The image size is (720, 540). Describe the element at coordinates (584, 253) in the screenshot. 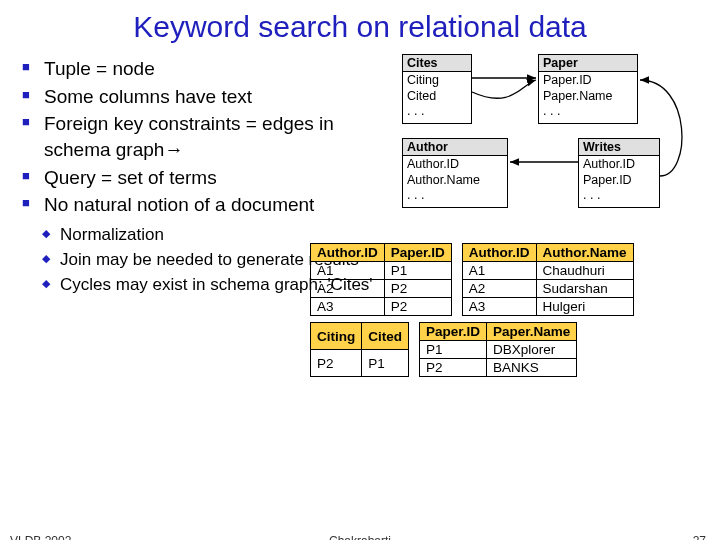

I see `table-header: Author.Name` at that location.